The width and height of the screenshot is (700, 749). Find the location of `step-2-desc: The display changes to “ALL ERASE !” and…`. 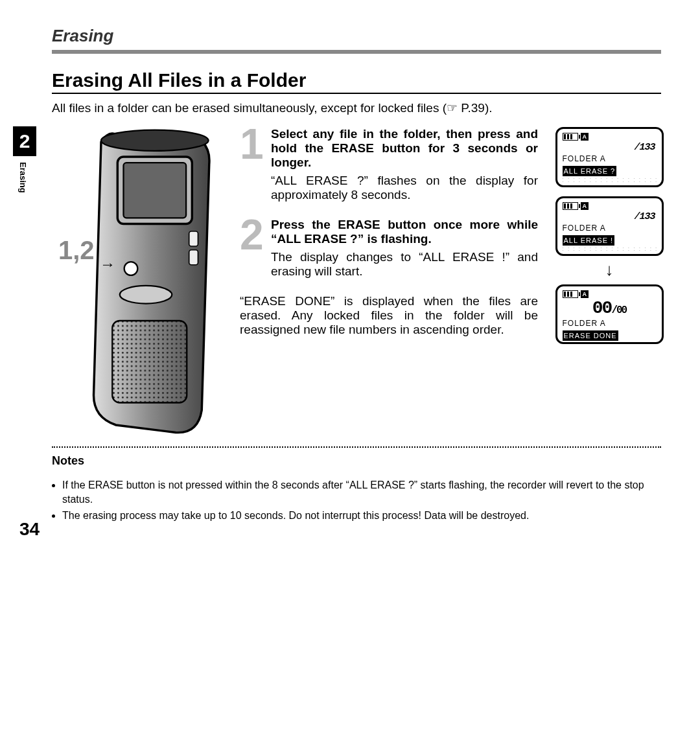

step-2-desc: The display changes to “ALL ERASE !” and… is located at coordinates (404, 264).